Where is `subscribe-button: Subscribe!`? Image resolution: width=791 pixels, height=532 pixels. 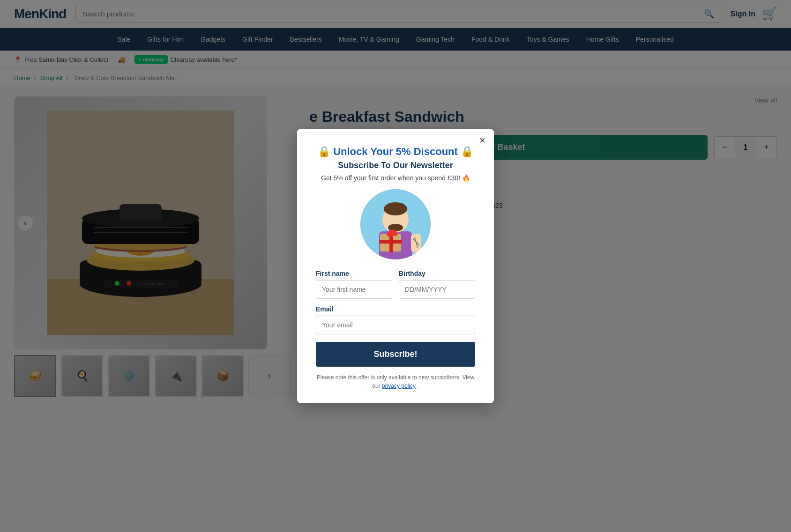
subscribe-button: Subscribe! is located at coordinates (396, 354).